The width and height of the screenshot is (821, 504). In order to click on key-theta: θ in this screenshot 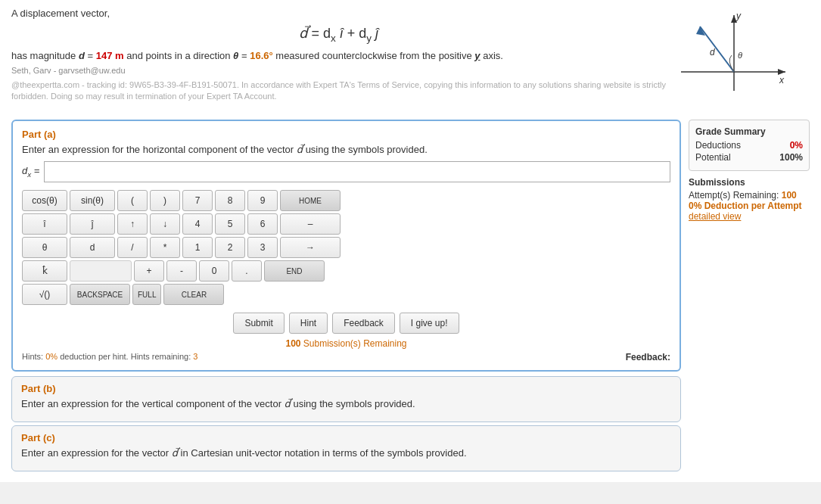, I will do `click(45, 247)`.